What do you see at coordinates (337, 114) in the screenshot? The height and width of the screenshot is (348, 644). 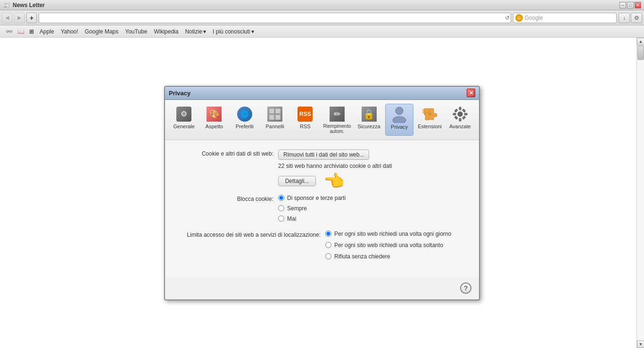 I see `riempimento-icon-shape: ✏` at bounding box center [337, 114].